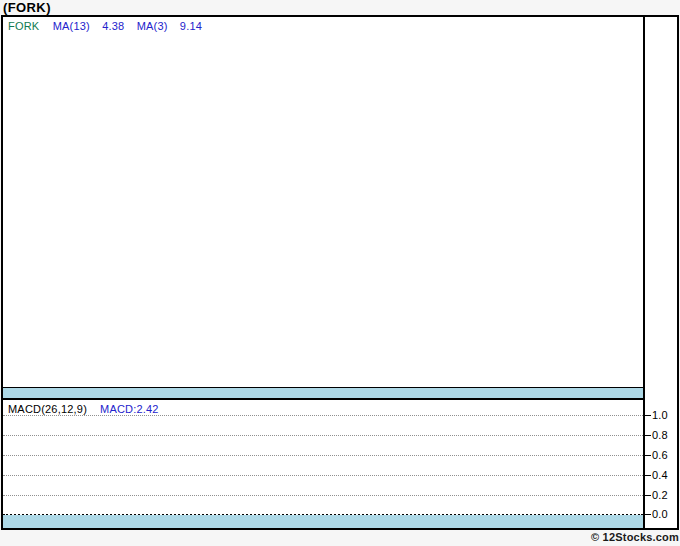 This screenshot has width=680, height=546. Describe the element at coordinates (323, 394) in the screenshot. I see `date-axis-band-upper` at that location.